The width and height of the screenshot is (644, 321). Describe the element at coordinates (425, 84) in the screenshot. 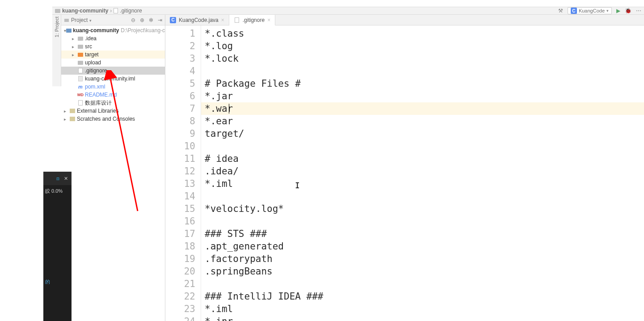

I see `code-line: # Package Files #` at that location.